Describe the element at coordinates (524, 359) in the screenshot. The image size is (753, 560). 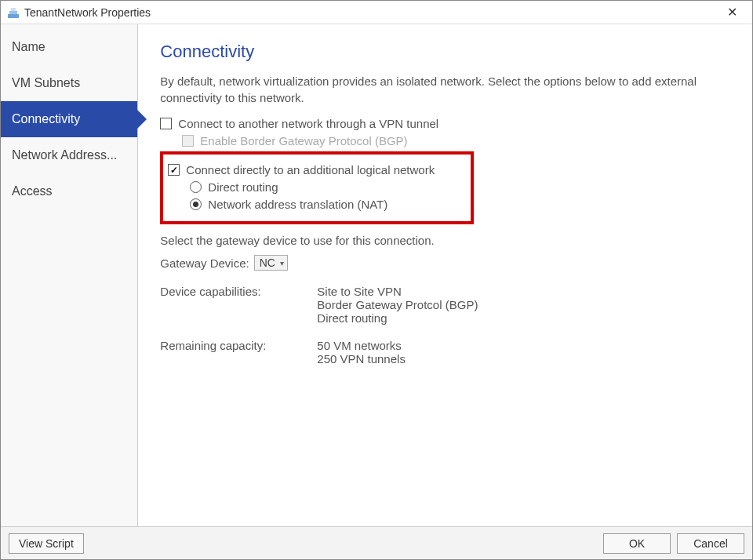
I see `capacity-value: 250 VPN tunnels` at that location.